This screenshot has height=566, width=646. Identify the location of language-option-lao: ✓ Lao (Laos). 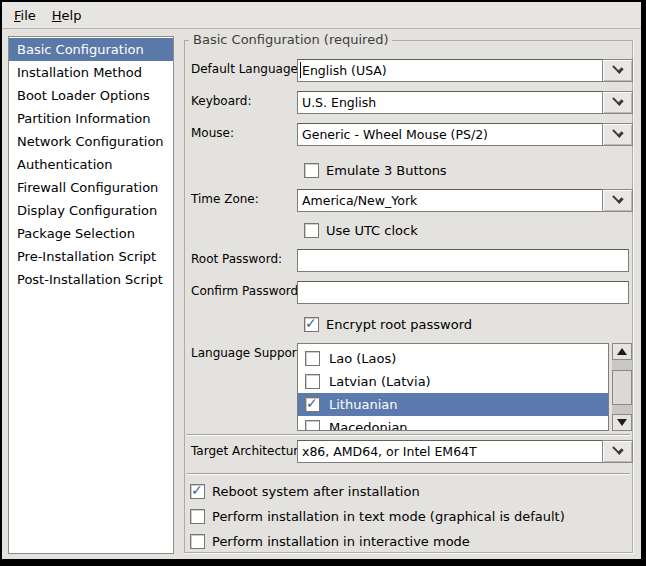
(453, 358).